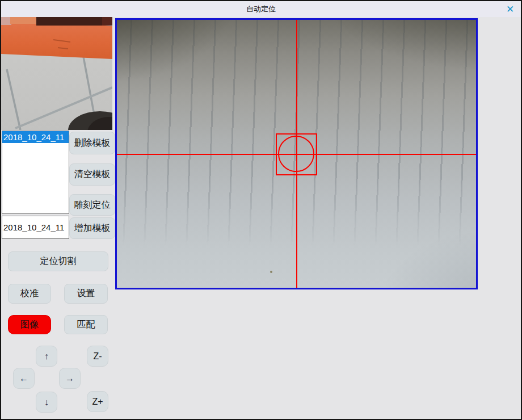 This screenshot has height=420, width=522. What do you see at coordinates (98, 356) in the screenshot?
I see `jog-z-minus-button: Z-` at bounding box center [98, 356].